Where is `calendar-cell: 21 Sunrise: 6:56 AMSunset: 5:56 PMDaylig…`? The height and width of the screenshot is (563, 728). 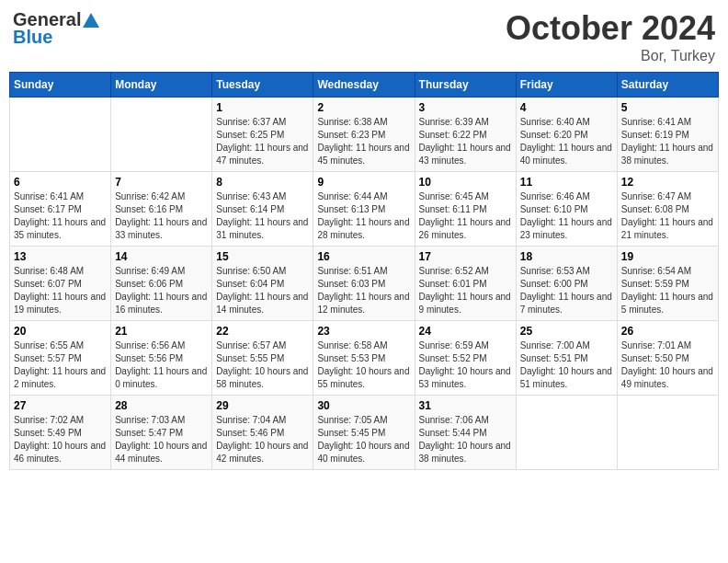 calendar-cell: 21 Sunrise: 6:56 AMSunset: 5:56 PMDaylig… is located at coordinates (162, 359).